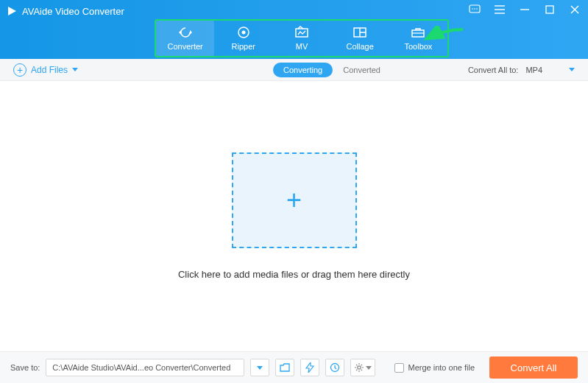  Describe the element at coordinates (500, 10) in the screenshot. I see `menu-icon` at that location.